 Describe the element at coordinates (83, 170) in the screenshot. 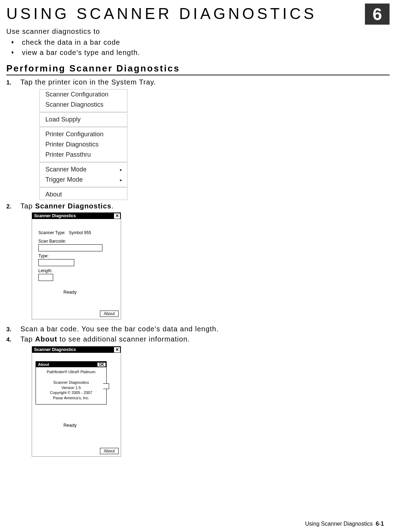

I see `menu-item-scanner-mode: Scanner Mode ▸` at that location.